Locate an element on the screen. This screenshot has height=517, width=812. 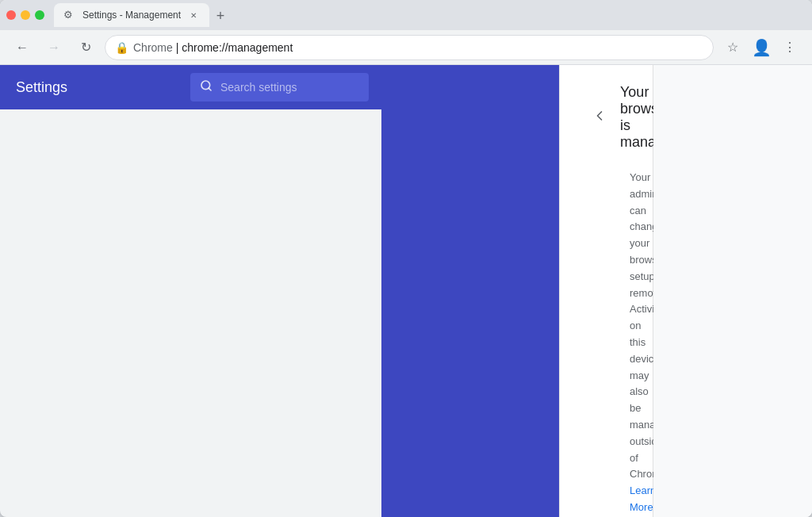
page-heading: Your browser is managed is located at coordinates (637, 117).